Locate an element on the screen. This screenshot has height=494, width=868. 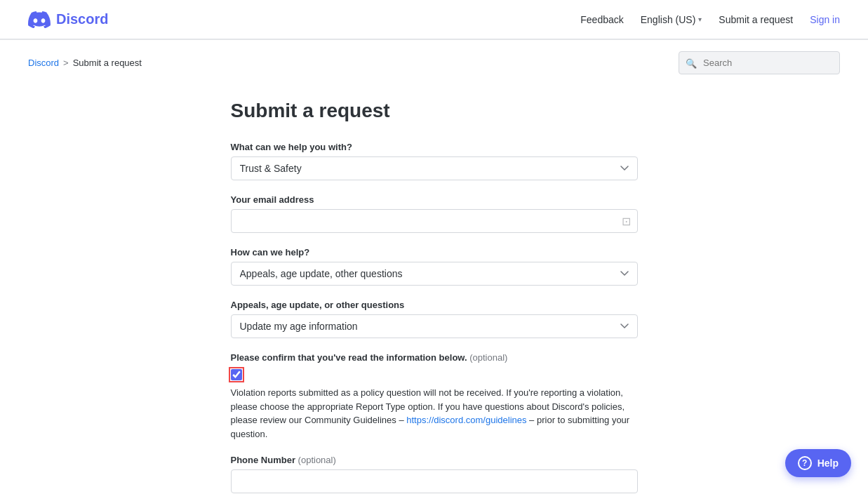
form-group-how-help: How can we help? Appeals, age update, ot… is located at coordinates (434, 267).